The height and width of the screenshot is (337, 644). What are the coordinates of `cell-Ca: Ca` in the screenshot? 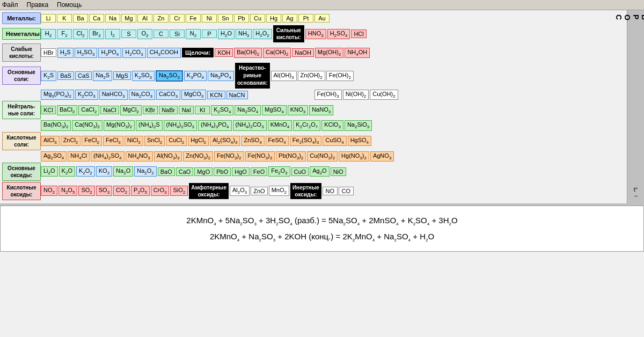 It's located at (97, 18).